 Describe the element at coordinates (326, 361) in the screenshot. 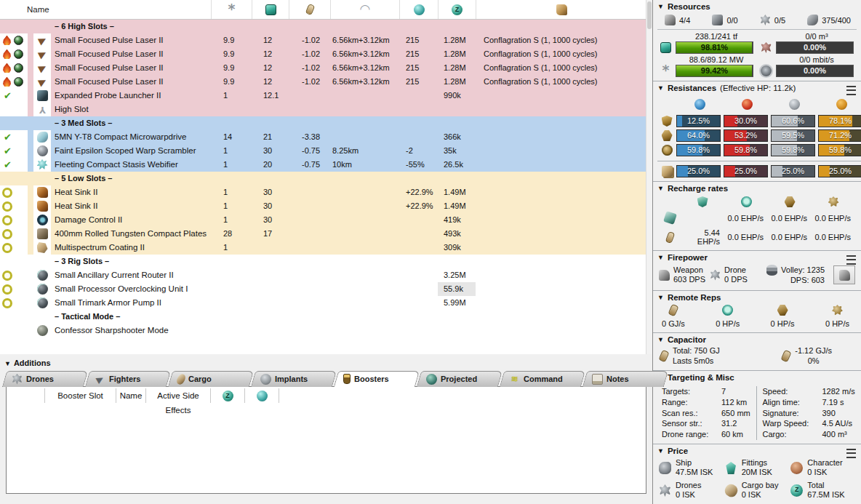

I see `additions-header: ▼Additions` at that location.